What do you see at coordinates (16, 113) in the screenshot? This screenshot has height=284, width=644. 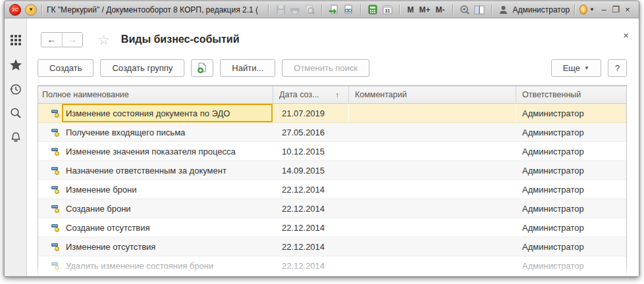 I see `search-icon` at bounding box center [16, 113].